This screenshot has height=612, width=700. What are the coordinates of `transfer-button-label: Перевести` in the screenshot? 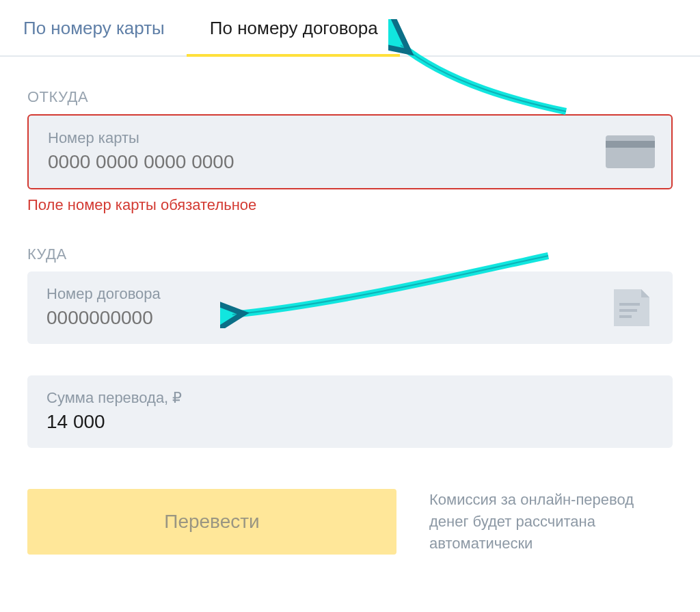 It's located at (212, 521).